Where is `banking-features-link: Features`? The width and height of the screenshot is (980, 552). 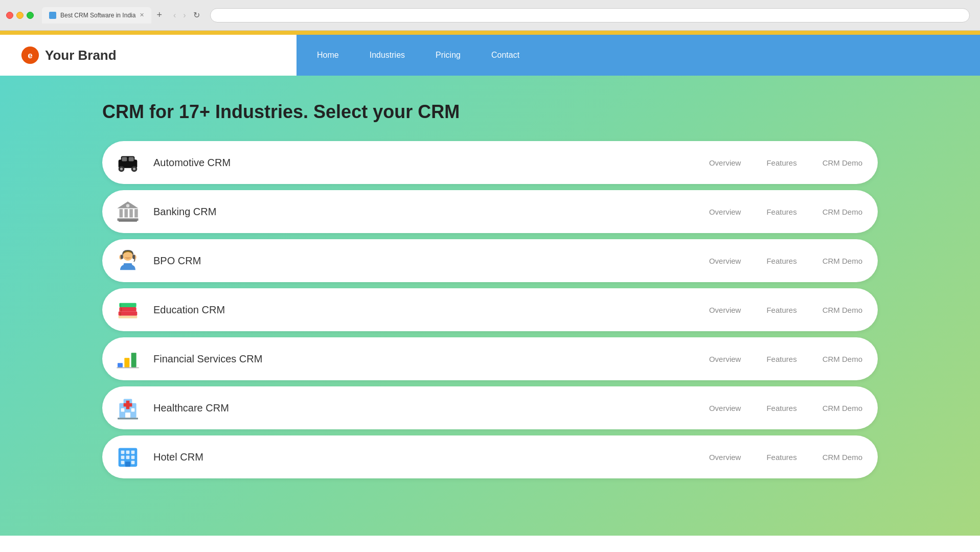 banking-features-link: Features is located at coordinates (781, 212).